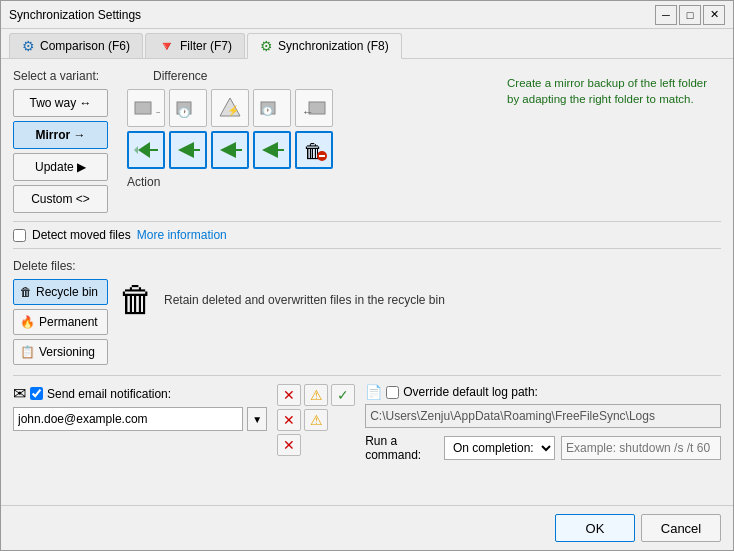 The width and height of the screenshot is (734, 551). I want to click on notif-row-3: ✕, so click(316, 445).